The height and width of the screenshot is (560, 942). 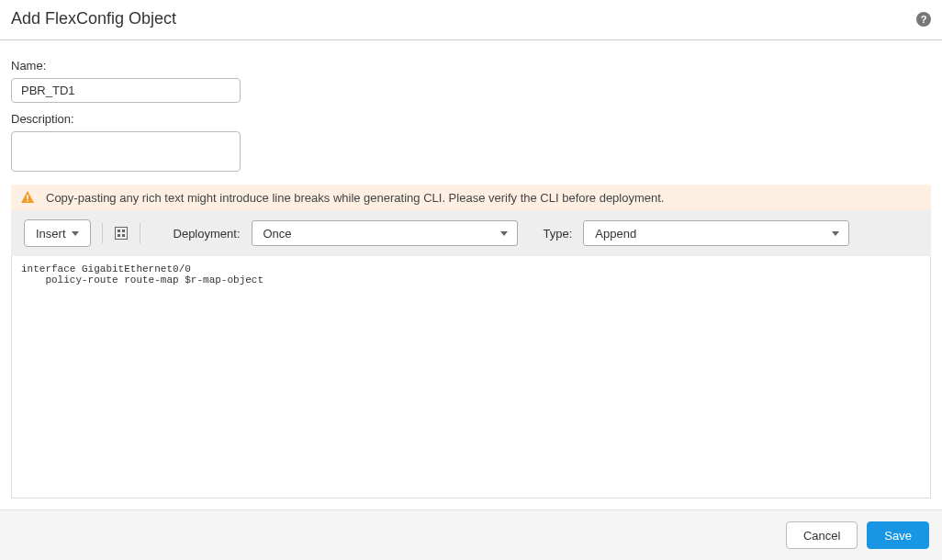 I want to click on name-input, so click(x=126, y=90).